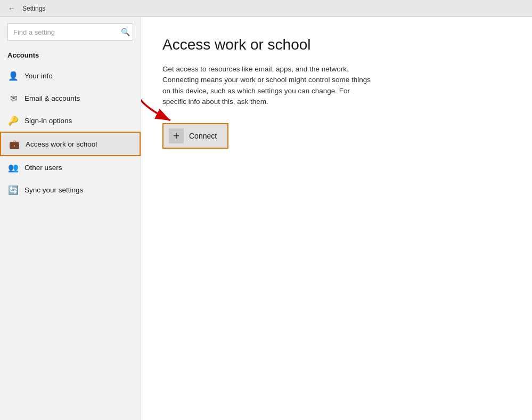 The width and height of the screenshot is (532, 420). What do you see at coordinates (13, 98) in the screenshot?
I see `email-accounts-icon: ✉` at bounding box center [13, 98].